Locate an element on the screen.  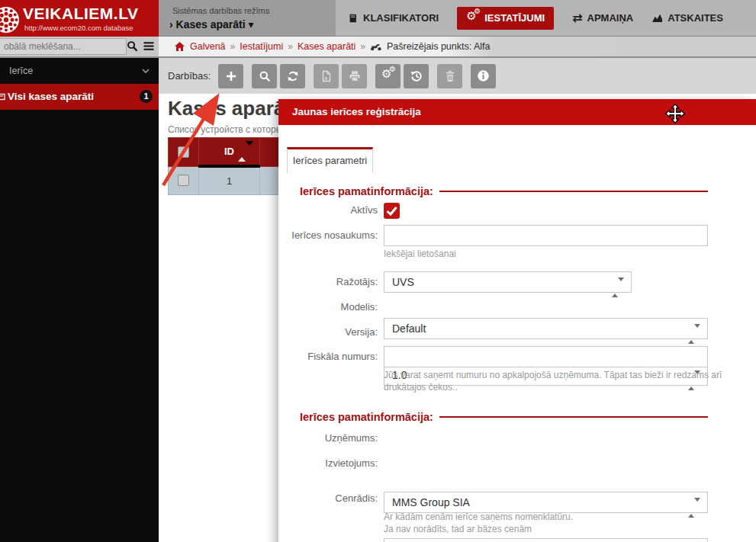
print-button is located at coordinates (354, 76).